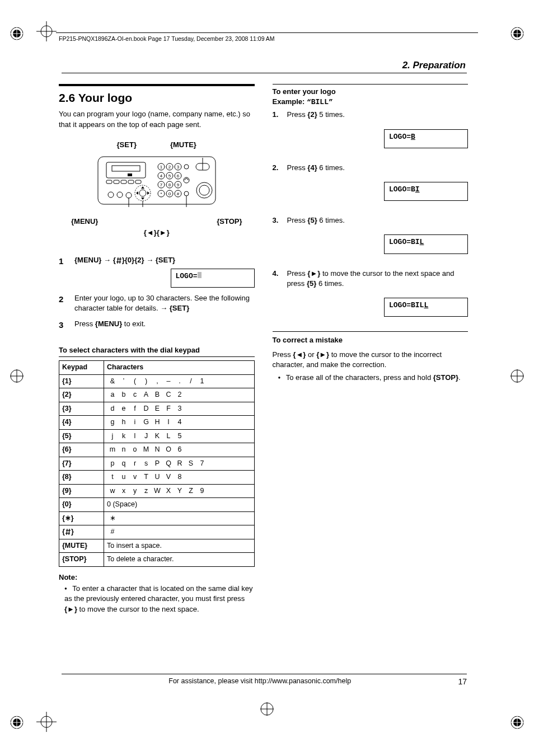 Image resolution: width=534 pixels, height=756 pixels. I want to click on keypad-cell: {1}, so click(82, 382).